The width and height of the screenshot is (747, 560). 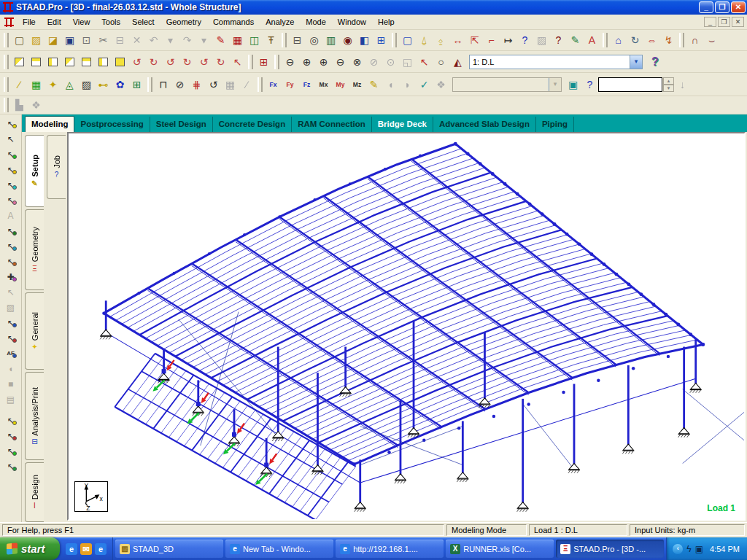 What do you see at coordinates (233, 22) in the screenshot?
I see `menu-commands: Commands` at bounding box center [233, 22].